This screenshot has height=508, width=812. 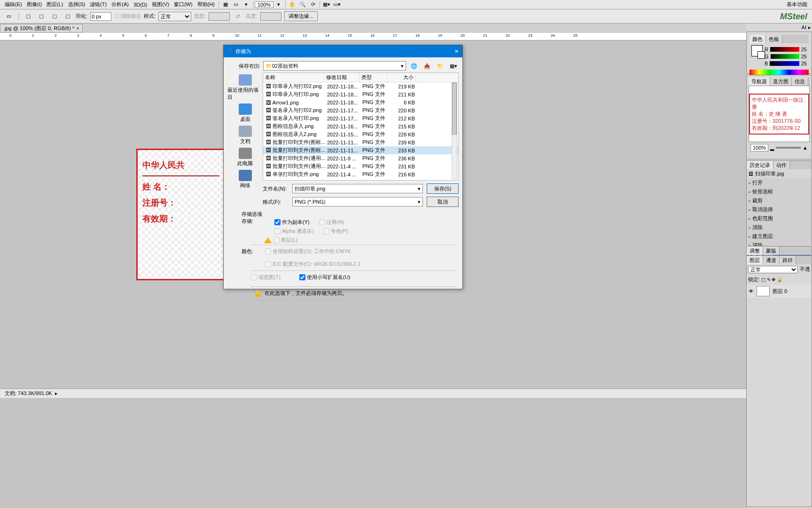 What do you see at coordinates (245, 135) in the screenshot?
I see `place-documents: 文档` at bounding box center [245, 135].